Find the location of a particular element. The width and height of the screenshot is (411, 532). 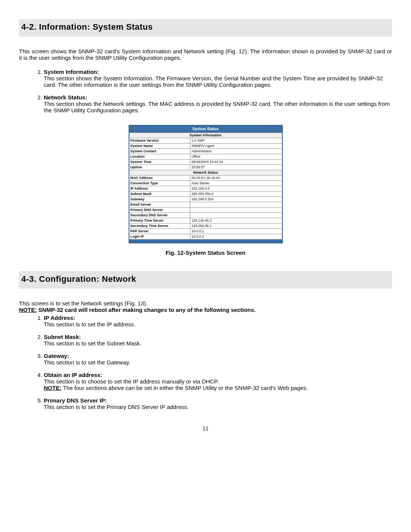

row-value: 128.118.46.3 is located at coordinates (236, 221).